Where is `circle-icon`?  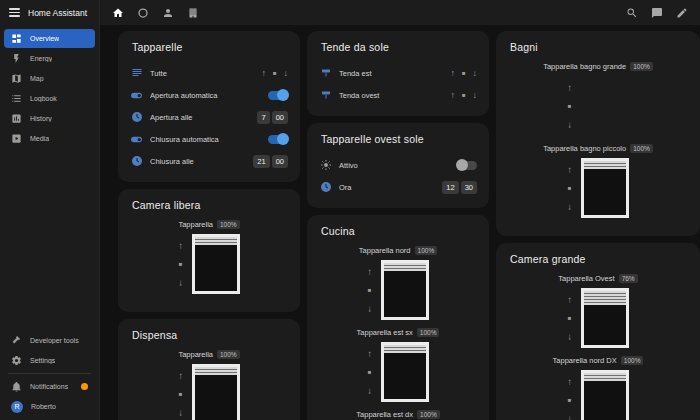
circle-icon is located at coordinates (143, 13).